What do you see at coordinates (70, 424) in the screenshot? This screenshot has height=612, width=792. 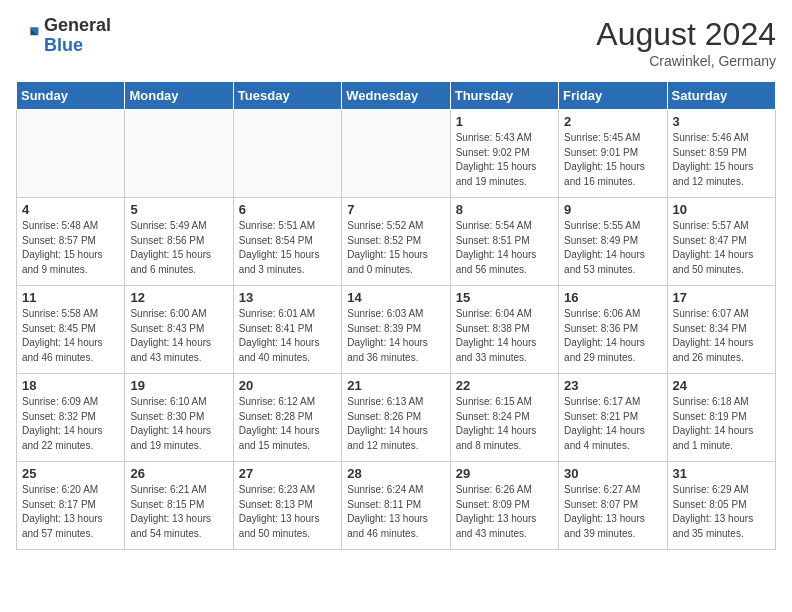 I see `day-info: Sunrise: 6:09 AM Sunset: 8:32 PM Dayligh…` at bounding box center [70, 424].